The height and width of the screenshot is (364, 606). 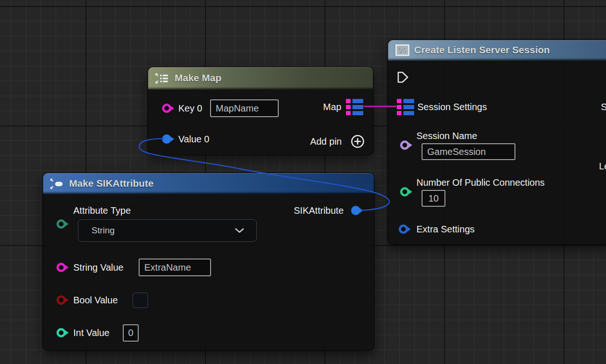 What do you see at coordinates (405, 145) in the screenshot?
I see `session-name-pin` at bounding box center [405, 145].